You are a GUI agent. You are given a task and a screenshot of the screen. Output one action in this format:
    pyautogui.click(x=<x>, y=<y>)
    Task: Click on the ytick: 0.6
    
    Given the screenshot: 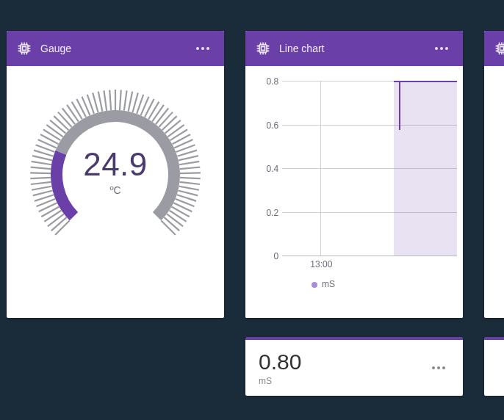 What is the action you would take?
    pyautogui.click(x=273, y=126)
    